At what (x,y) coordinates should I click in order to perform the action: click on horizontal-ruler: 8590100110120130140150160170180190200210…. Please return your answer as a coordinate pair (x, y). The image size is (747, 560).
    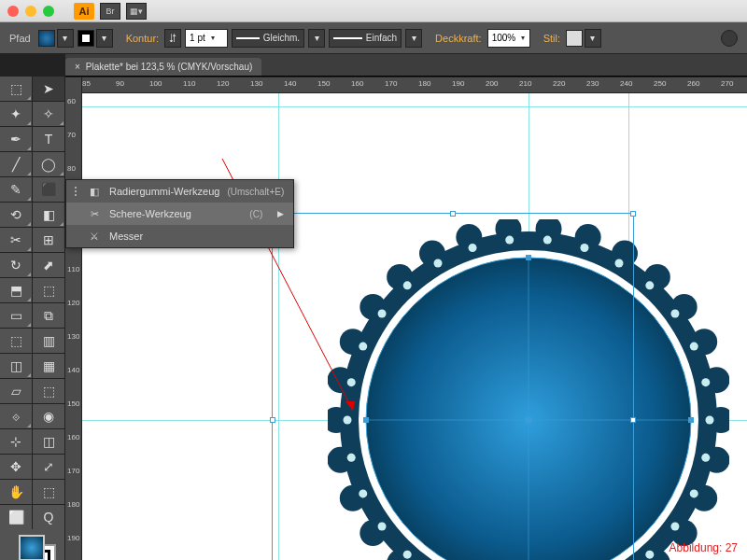
    Looking at the image, I should click on (406, 85).